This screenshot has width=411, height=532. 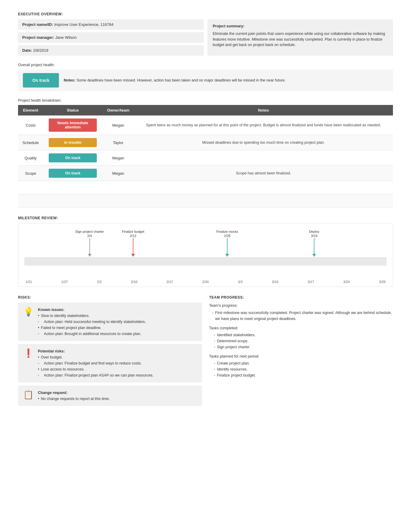 What do you see at coordinates (92, 322) in the screenshot?
I see `risk-point: Action plan: Held successful meeting to …` at bounding box center [92, 322].